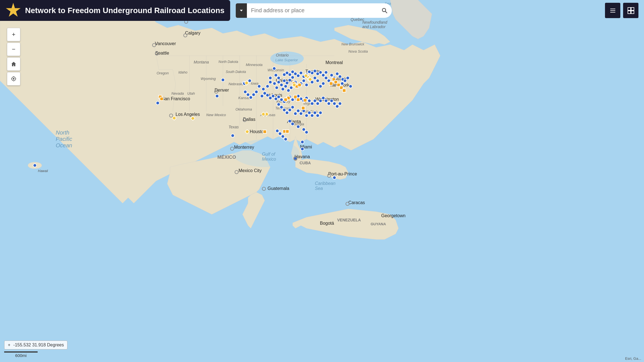  What do you see at coordinates (21, 355) in the screenshot?
I see `scale-bar: 600mi` at bounding box center [21, 355].